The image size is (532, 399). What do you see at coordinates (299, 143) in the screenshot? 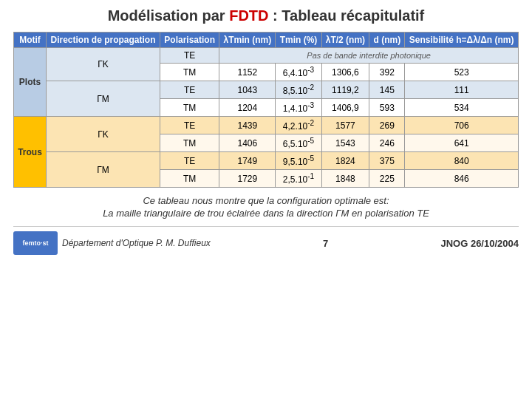
I see `tmin-pct: 6,5.10-5` at bounding box center [299, 143].